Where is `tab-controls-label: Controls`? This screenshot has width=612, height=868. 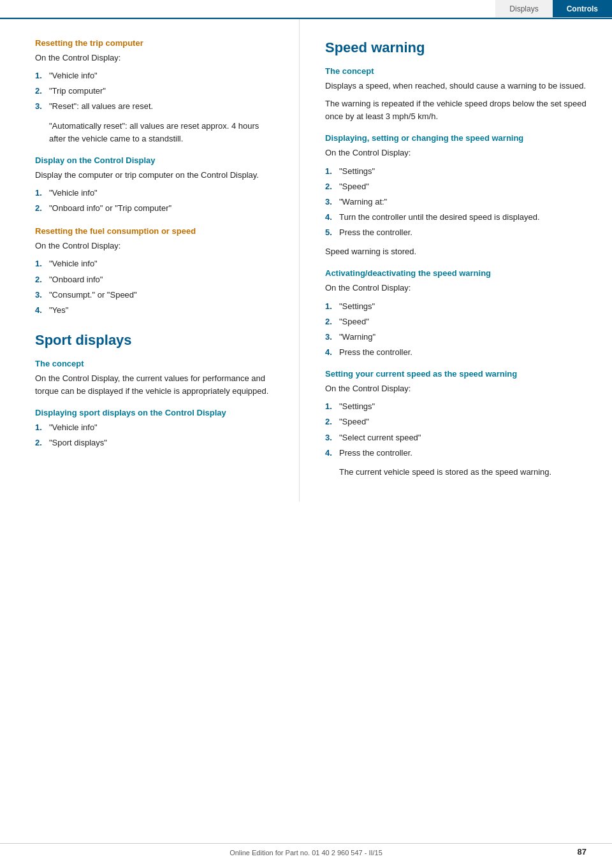 tab-controls-label: Controls is located at coordinates (583, 9).